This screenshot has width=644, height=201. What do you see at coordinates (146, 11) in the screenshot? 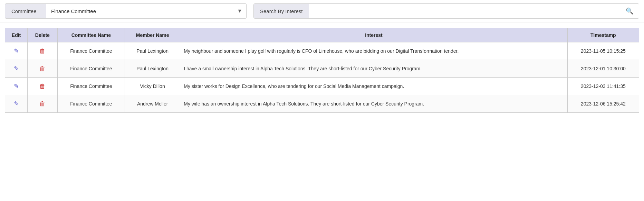
I see `committee-select: Finance Committee Audit Committee Execut…` at bounding box center [146, 11].